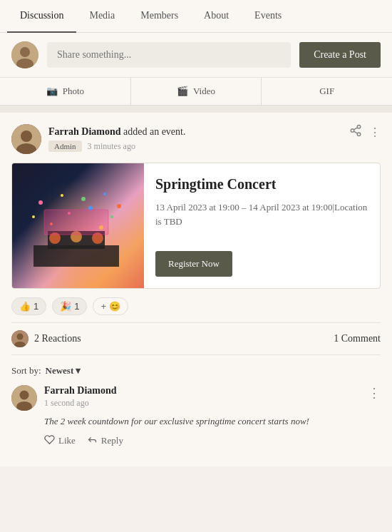  I want to click on camera-icon: 📷, so click(52, 91).